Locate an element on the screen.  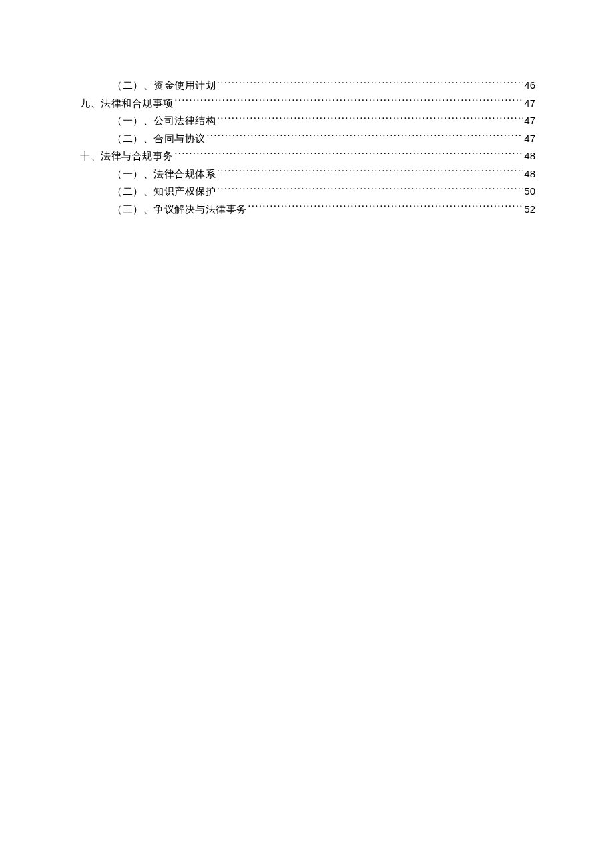
toc-label: （一）、公司法律结构 is located at coordinates (164, 121).